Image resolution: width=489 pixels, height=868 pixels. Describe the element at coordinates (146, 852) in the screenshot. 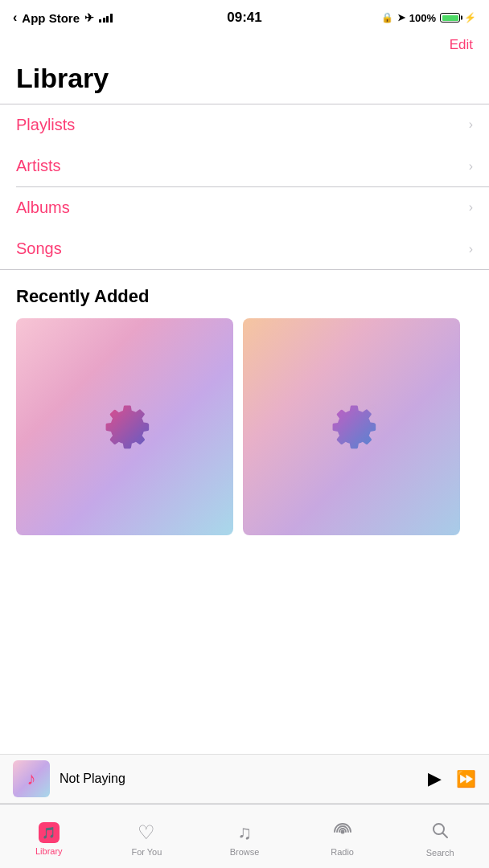

I see `tab-for-you-label: For You` at that location.